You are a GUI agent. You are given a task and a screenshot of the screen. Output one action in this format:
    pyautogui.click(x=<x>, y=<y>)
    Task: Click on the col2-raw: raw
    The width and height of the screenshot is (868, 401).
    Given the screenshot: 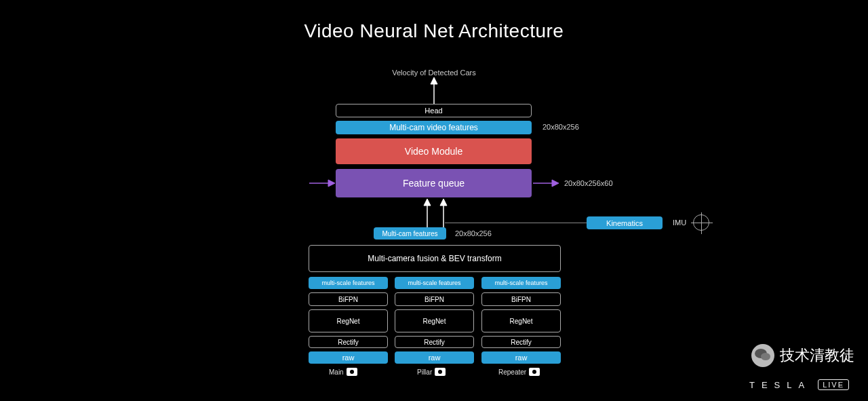 What is the action you would take?
    pyautogui.click(x=521, y=358)
    